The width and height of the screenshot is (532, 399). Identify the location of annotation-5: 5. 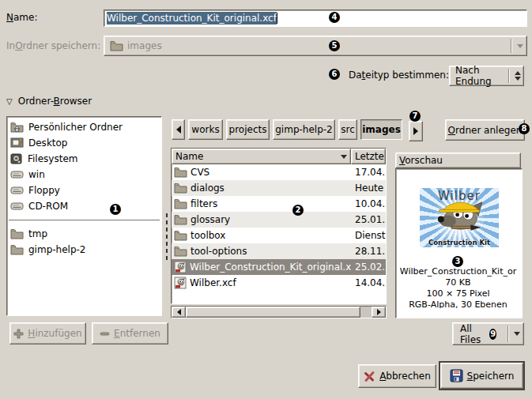
(334, 46).